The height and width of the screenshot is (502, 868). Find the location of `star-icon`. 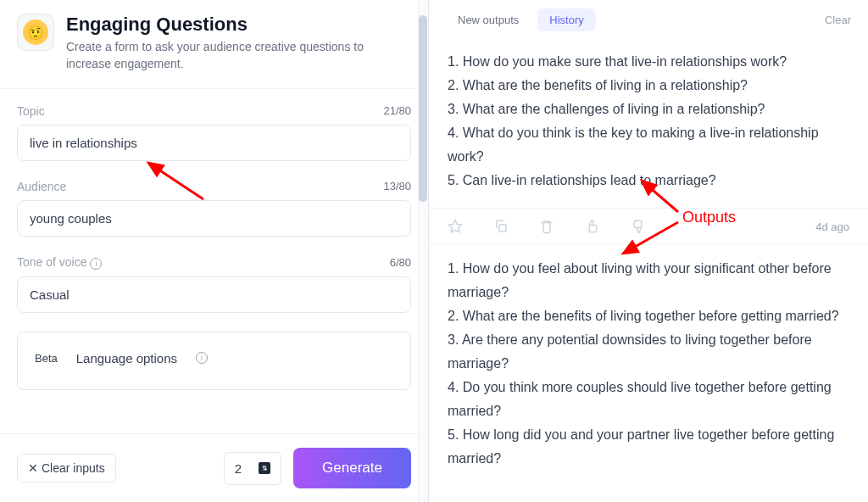

star-icon is located at coordinates (455, 226).